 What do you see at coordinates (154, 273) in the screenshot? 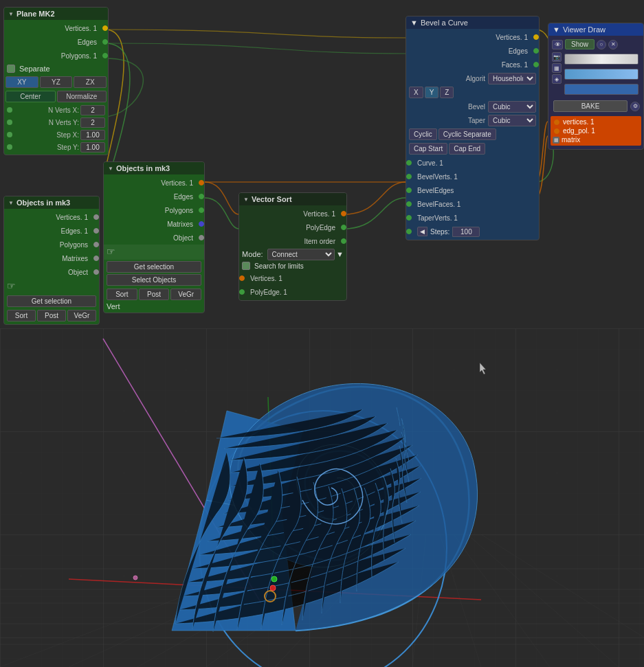
I see `get-selection-row-2: Get selection Select Objects` at bounding box center [154, 273].